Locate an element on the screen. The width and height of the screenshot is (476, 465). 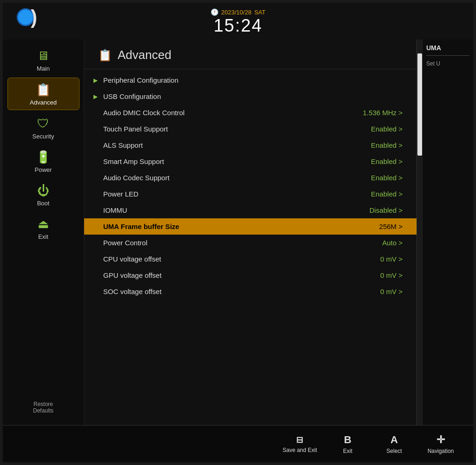
settings-item-audio-codec: ▶Audio Codec SupportEnabled > is located at coordinates (250, 177).